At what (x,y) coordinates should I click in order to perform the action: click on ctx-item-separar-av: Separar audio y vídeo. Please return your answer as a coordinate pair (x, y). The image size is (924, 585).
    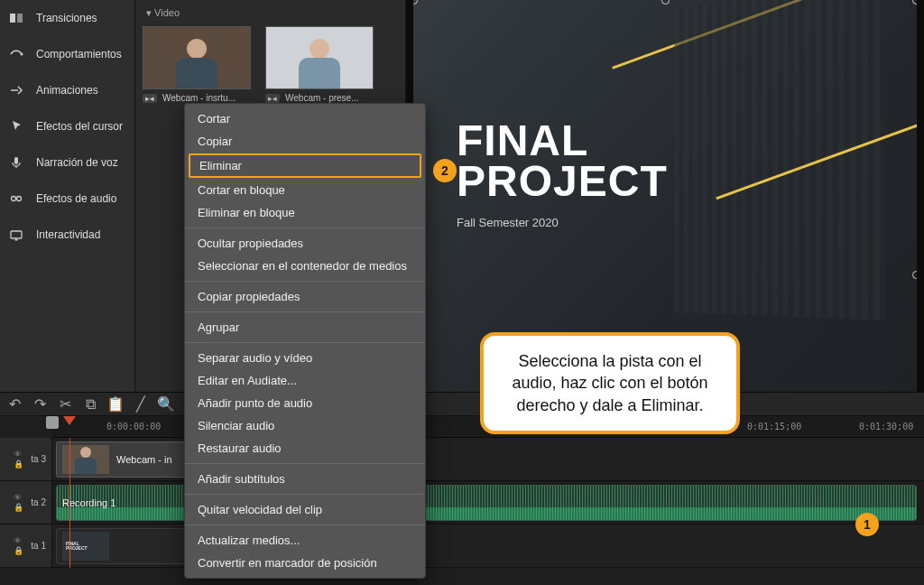
    Looking at the image, I should click on (305, 358).